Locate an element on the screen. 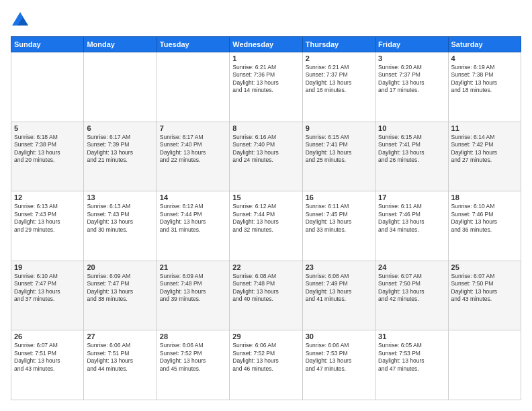 This screenshot has height=411, width=532. calendar-cell: 29Sunrise: 6:06 AM Sunset: 7:52 PM Dayli… is located at coordinates (266, 365).